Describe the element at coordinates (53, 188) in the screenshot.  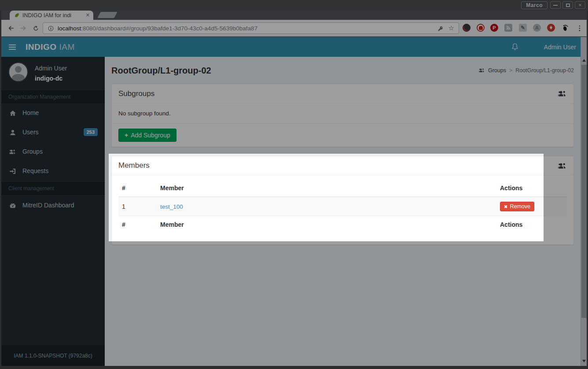
I see `sidebar-section-client: Client management` at that location.